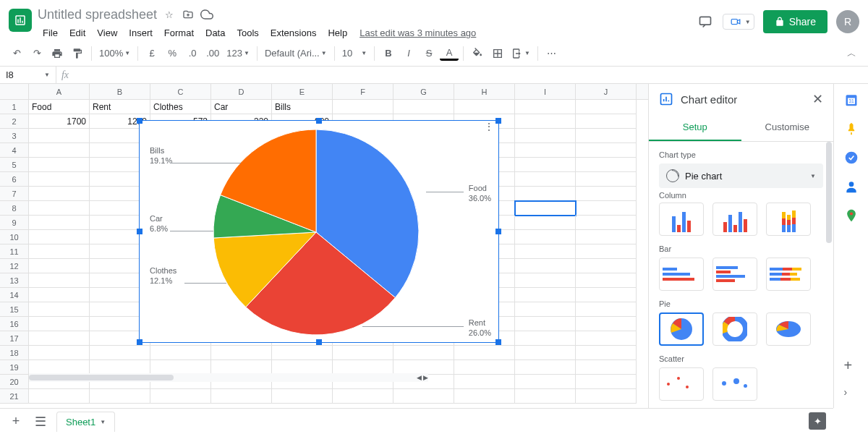  I want to click on row-header: 12, so click(14, 266).